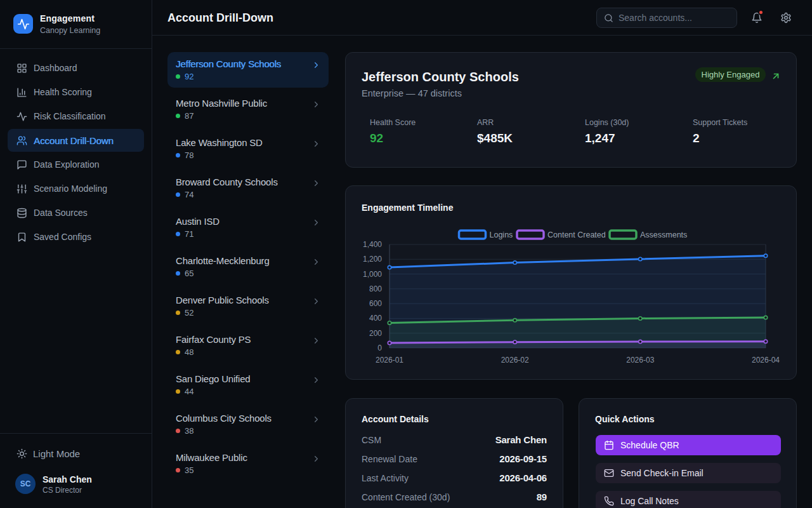  Describe the element at coordinates (372, 274) in the screenshot. I see `svg-text: 1,000` at that location.